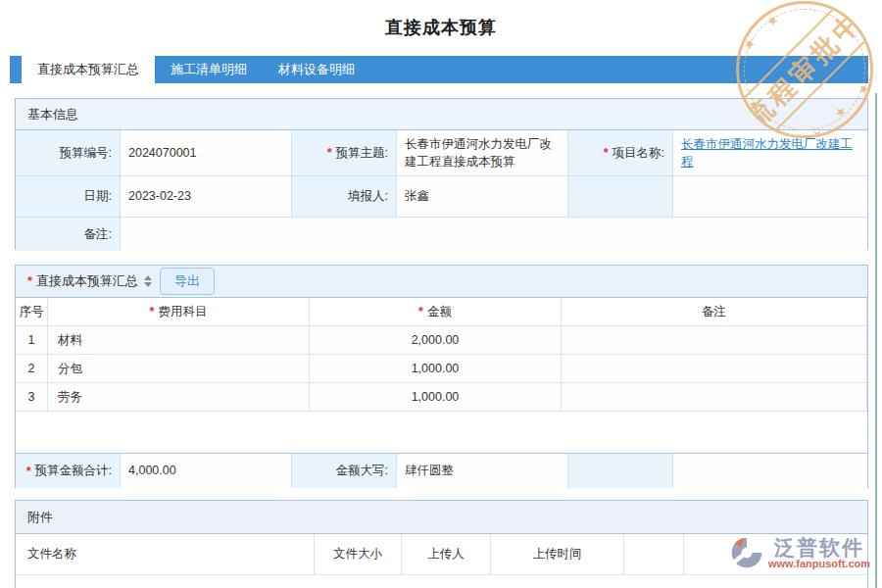  Describe the element at coordinates (31, 368) in the screenshot. I see `row-seq: 2` at that location.